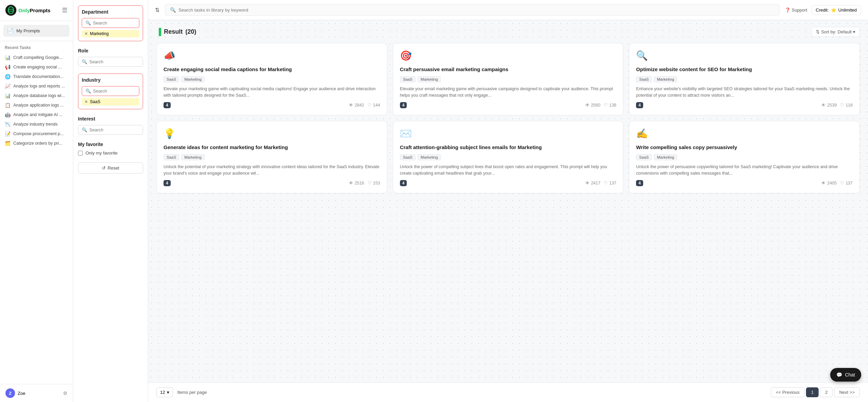 Image resolution: width=868 pixels, height=402 pixels. Describe the element at coordinates (121, 91) in the screenshot. I see `industry-search-input` at that location.